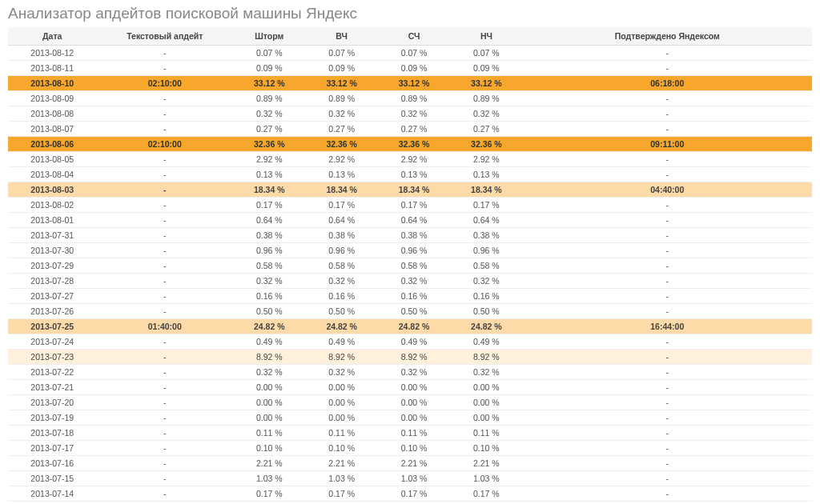  I want to click on cell-vch: 0.50 %, so click(341, 312).